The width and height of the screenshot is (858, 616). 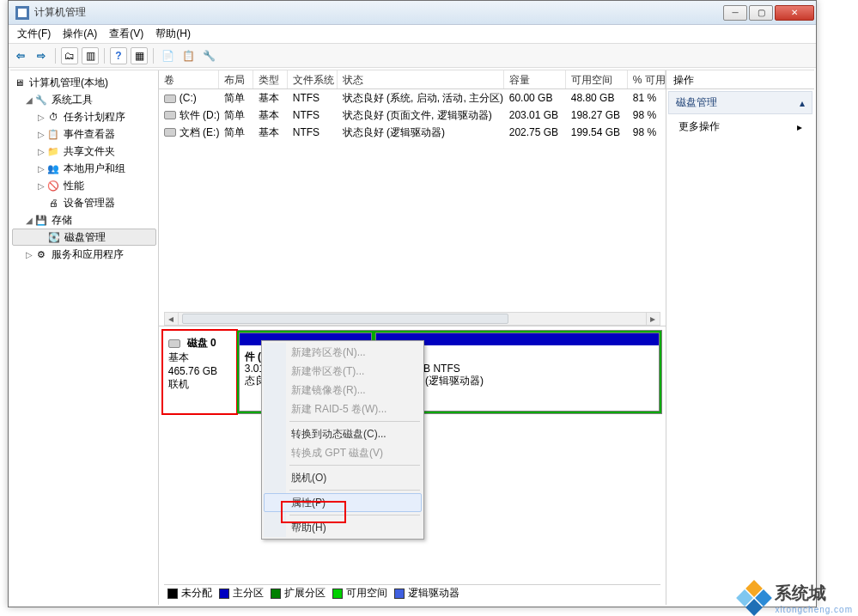 I want to click on disk-0-label: 磁盘 0 基本 465.76 GB 联机, so click(x=200, y=372).